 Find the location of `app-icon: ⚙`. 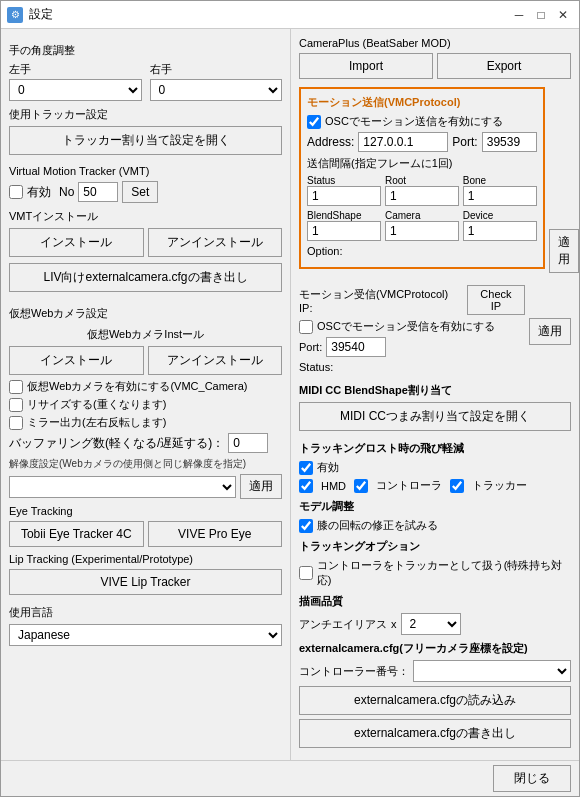

app-icon: ⚙ is located at coordinates (15, 15).